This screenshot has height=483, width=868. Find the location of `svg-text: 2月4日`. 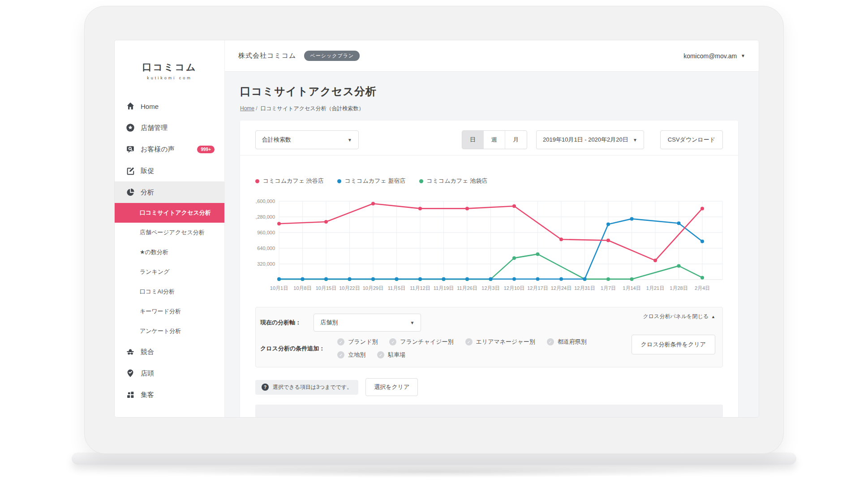

svg-text: 2月4日 is located at coordinates (702, 288).